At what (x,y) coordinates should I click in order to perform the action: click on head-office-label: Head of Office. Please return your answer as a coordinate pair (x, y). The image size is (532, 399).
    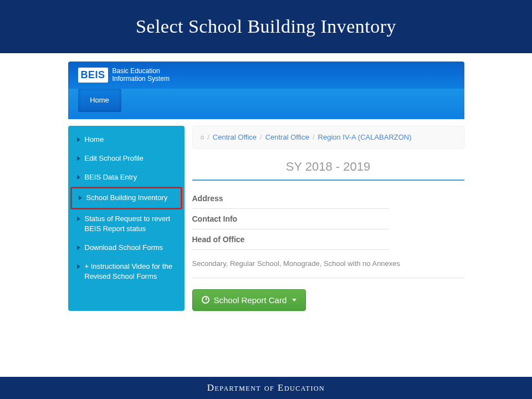
    Looking at the image, I should click on (290, 239).